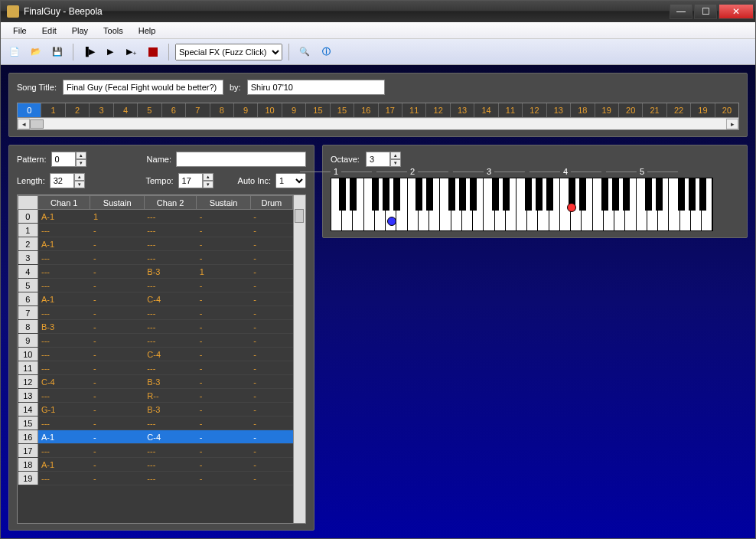 Image resolution: width=756 pixels, height=539 pixels. What do you see at coordinates (396, 163) in the screenshot?
I see `spin-down: ▾` at bounding box center [396, 163].